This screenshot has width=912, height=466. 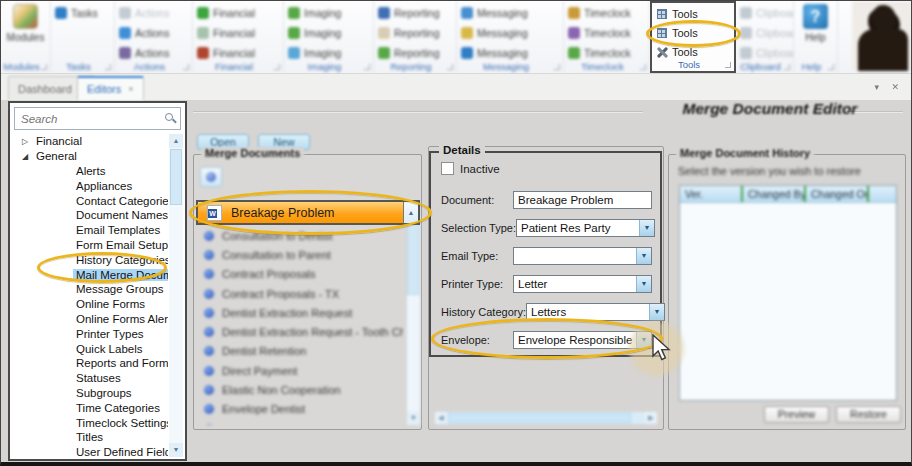 I want to click on history-column-header: Changed By, so click(x=774, y=194).